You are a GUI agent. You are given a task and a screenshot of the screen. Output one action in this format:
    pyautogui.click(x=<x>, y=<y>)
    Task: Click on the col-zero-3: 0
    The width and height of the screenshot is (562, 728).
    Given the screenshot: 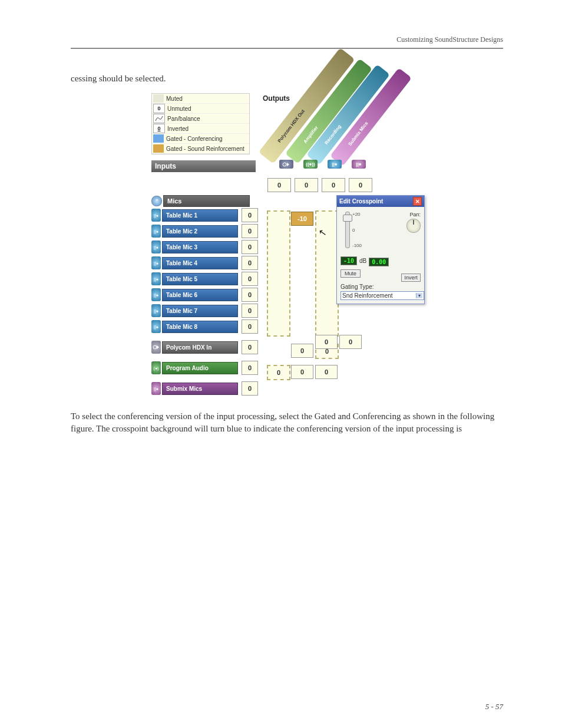 What is the action you would take?
    pyautogui.click(x=361, y=185)
    